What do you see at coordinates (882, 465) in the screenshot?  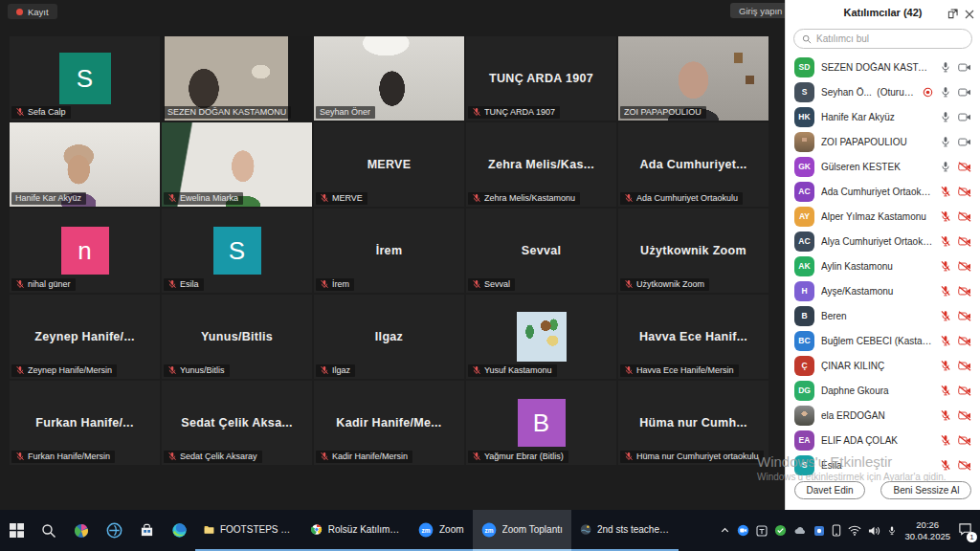 I see `participant-row: SEsila` at bounding box center [882, 465].